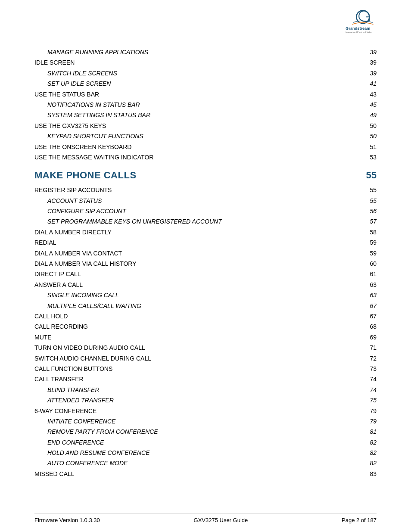  I want to click on toc-entry: DIAL A NUMBER VIA CONTACT59, so click(206, 253).